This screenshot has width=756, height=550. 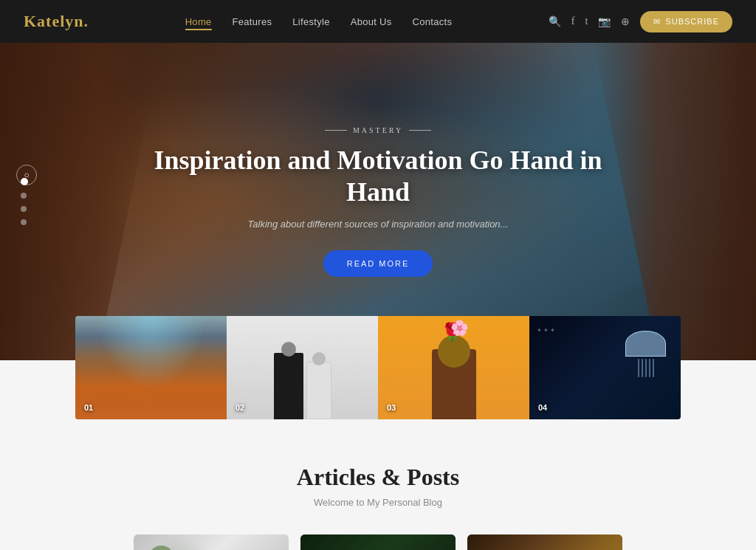 I want to click on flower-decoration-2: 🌸, so click(x=459, y=328).